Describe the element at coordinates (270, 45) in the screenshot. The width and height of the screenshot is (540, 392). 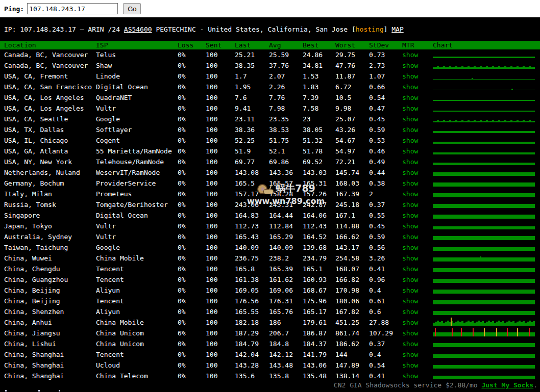
I see `table-header: Location ISP Loss Sent Last Avg Best Wor…` at that location.